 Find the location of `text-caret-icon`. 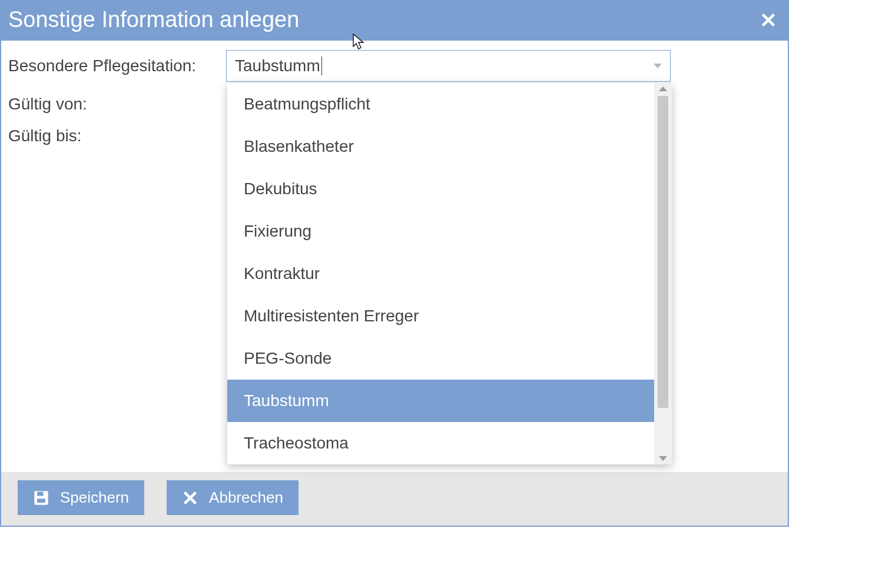

text-caret-icon is located at coordinates (321, 66).